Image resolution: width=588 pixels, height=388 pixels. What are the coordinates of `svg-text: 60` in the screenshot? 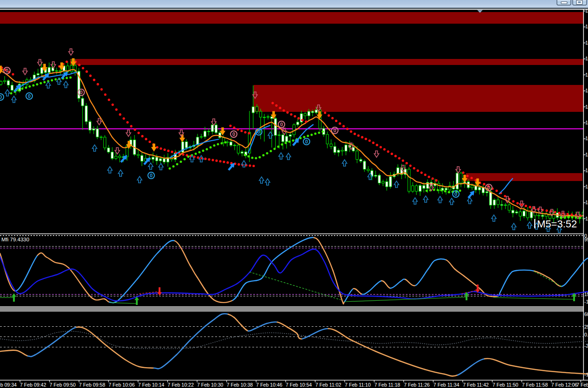 It's located at (586, 314).